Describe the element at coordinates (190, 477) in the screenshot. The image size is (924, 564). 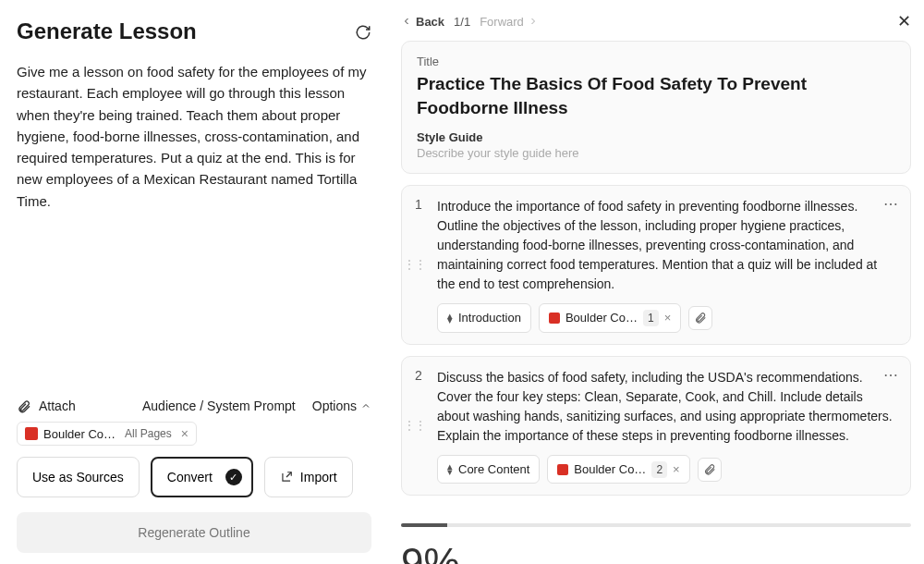
I see `convert-label: Convert` at that location.